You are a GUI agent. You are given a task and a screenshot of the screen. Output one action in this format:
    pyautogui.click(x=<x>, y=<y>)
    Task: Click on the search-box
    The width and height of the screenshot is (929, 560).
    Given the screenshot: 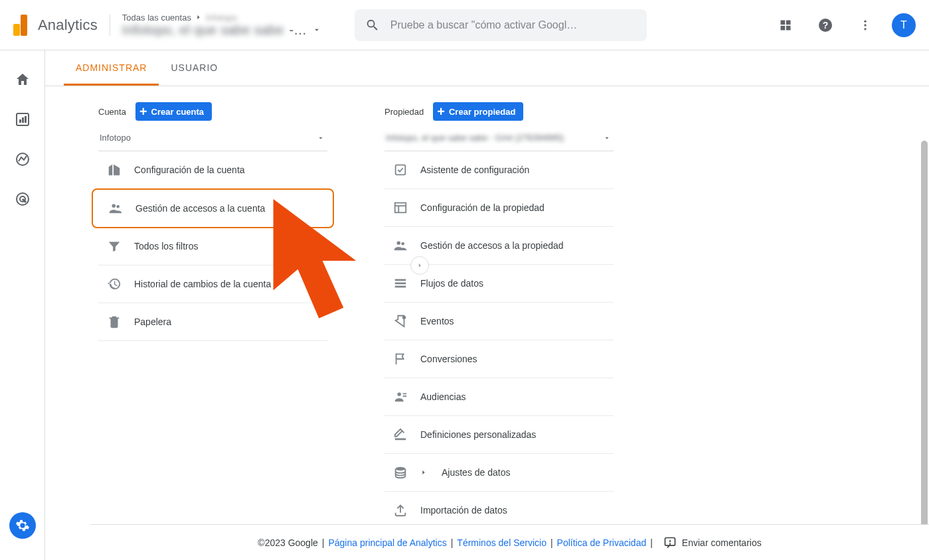 What is the action you would take?
    pyautogui.click(x=501, y=25)
    